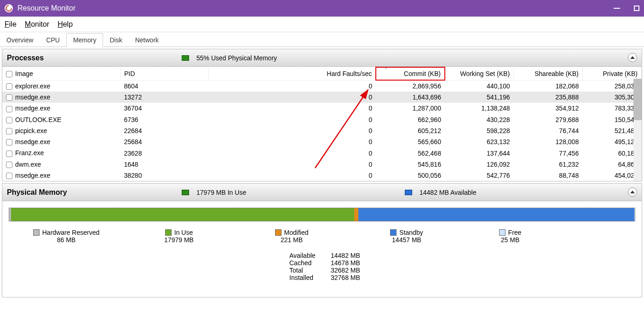  I want to click on table-row: picpick.exe226840605,212598,22876,744521…, so click(322, 131).